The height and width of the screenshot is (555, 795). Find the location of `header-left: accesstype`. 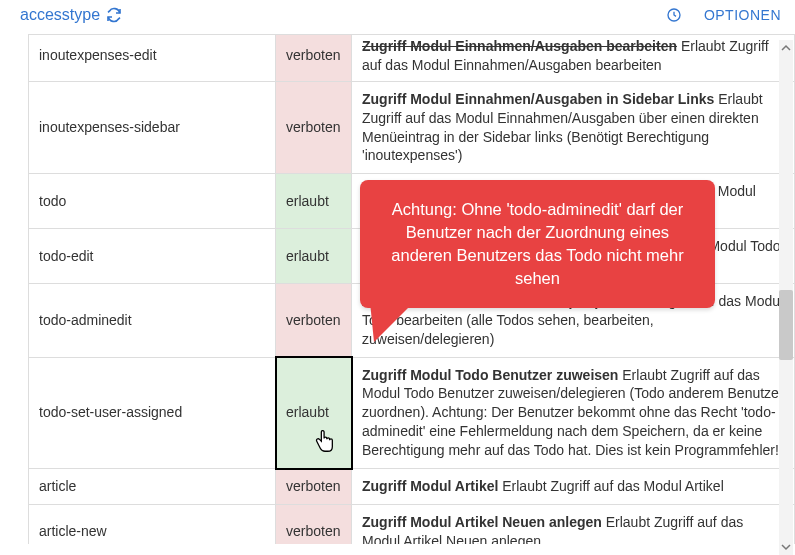

header-left: accesstype is located at coordinates (71, 15).